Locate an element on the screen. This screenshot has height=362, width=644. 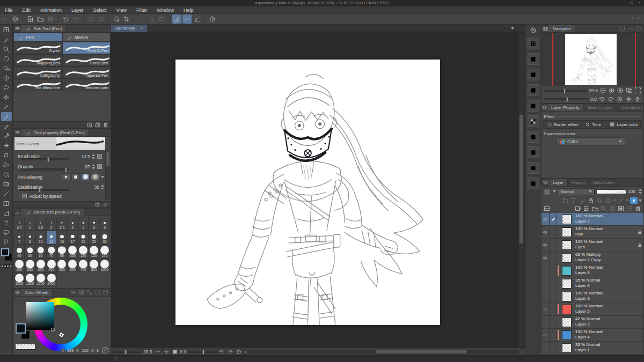
navigator-preview is located at coordinates (592, 60).